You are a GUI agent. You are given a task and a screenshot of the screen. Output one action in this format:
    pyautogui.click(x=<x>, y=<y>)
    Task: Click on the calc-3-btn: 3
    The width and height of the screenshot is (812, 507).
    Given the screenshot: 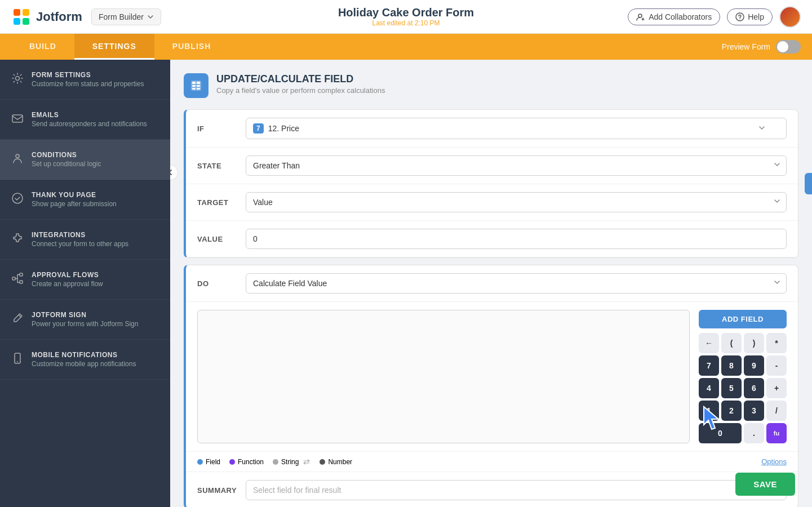 What is the action you would take?
    pyautogui.click(x=754, y=411)
    